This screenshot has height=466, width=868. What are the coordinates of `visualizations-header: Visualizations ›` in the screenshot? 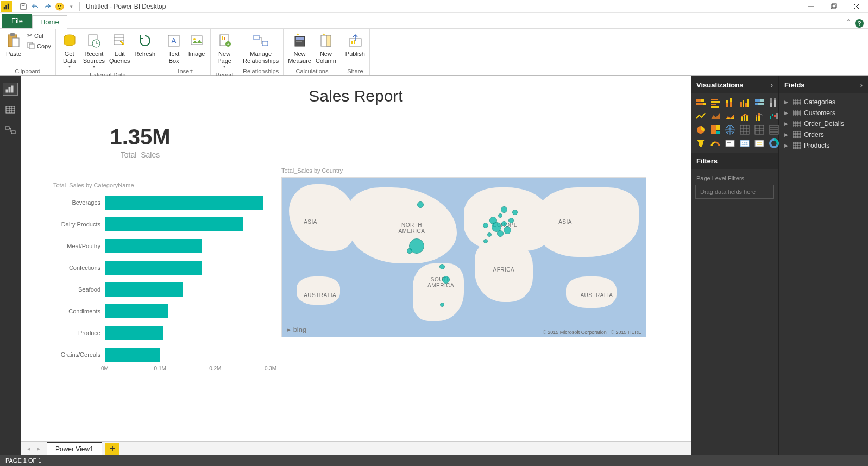 It's located at (734, 85).